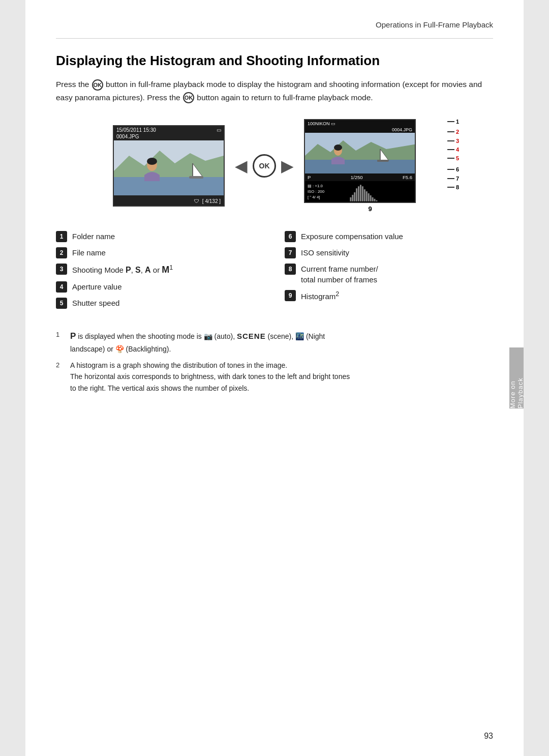  I want to click on footnote-2-row: 2 A histogram is a graph showing the dis…, so click(274, 376).